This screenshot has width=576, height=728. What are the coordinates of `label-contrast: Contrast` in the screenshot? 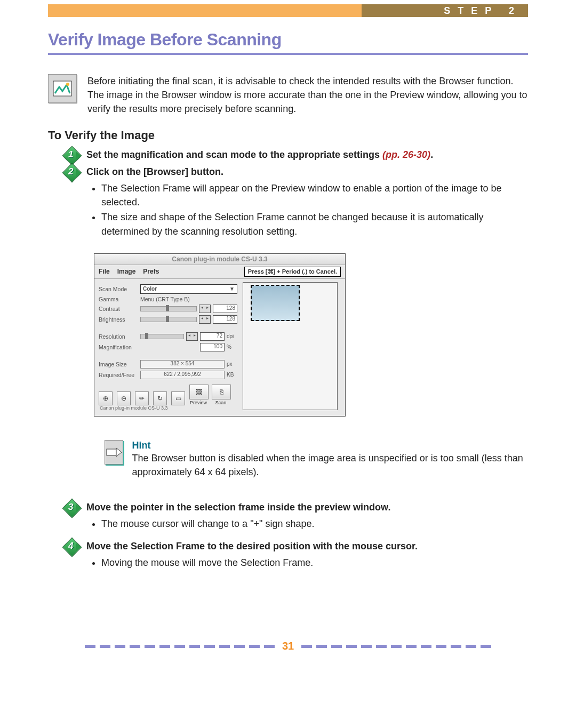 It's located at (119, 309).